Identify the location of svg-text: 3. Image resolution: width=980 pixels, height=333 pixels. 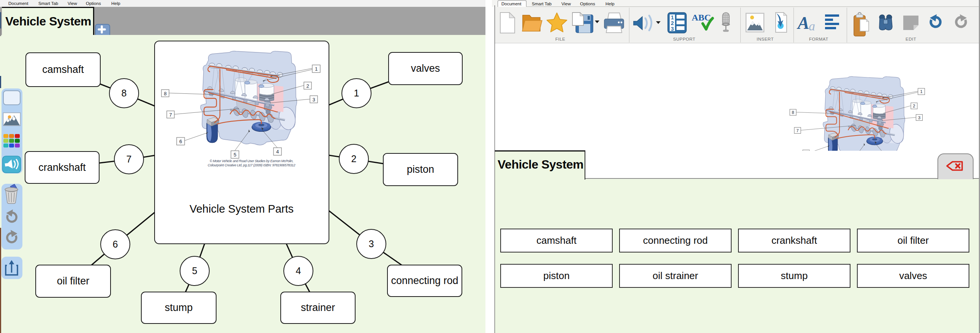
(672, 29).